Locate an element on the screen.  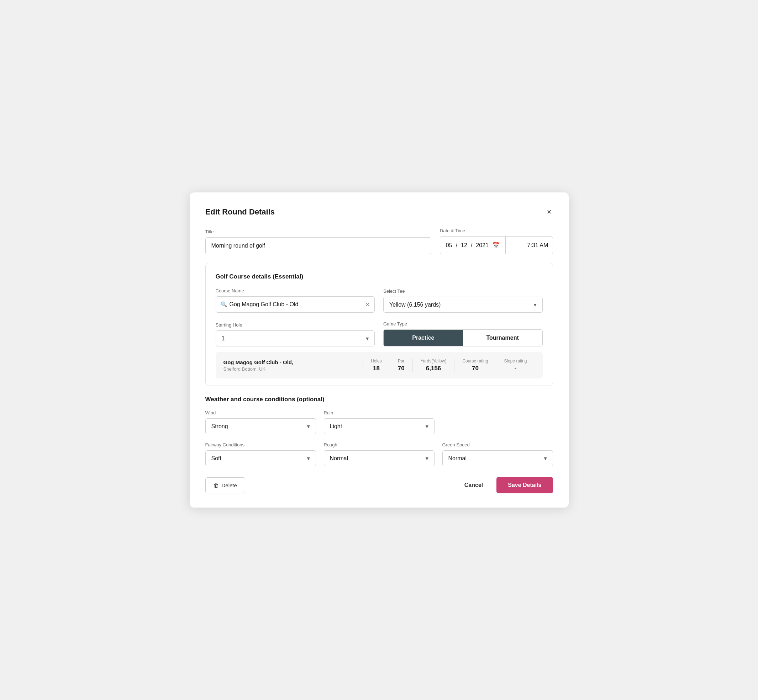
date-day: 12 is located at coordinates (464, 245).